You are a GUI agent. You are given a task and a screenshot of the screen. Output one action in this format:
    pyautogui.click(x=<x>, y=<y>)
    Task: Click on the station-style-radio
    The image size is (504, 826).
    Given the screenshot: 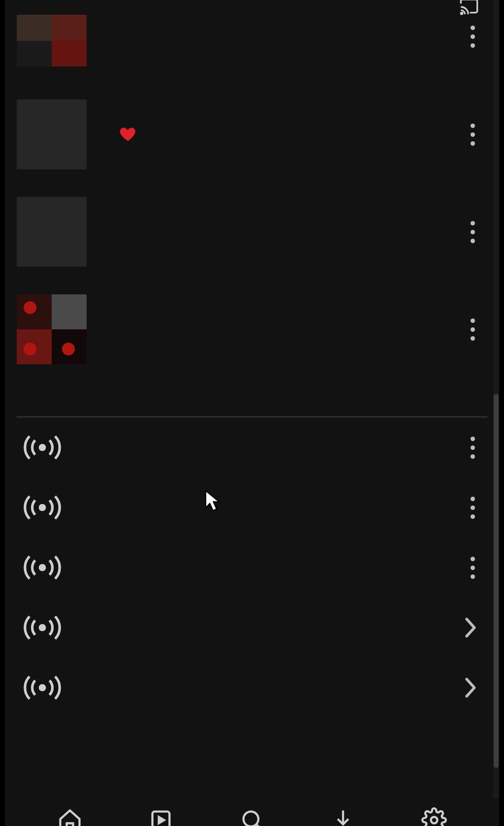 What is the action you would take?
    pyautogui.click(x=252, y=628)
    